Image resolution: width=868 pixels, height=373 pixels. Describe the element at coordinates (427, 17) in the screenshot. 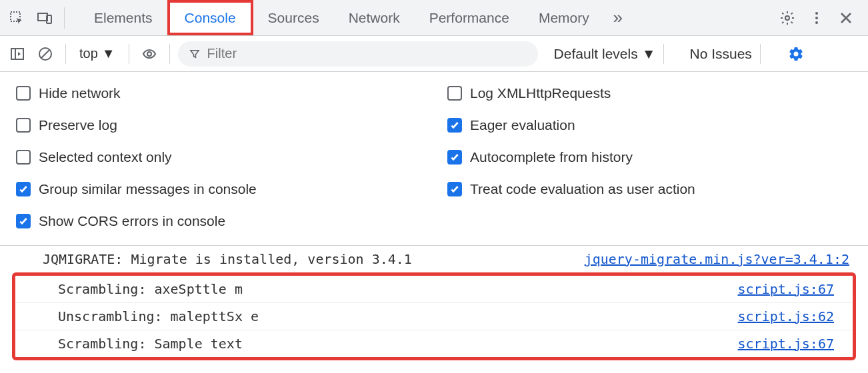

I see `tab-strip: Elements Console Sources Network Perform…` at that location.